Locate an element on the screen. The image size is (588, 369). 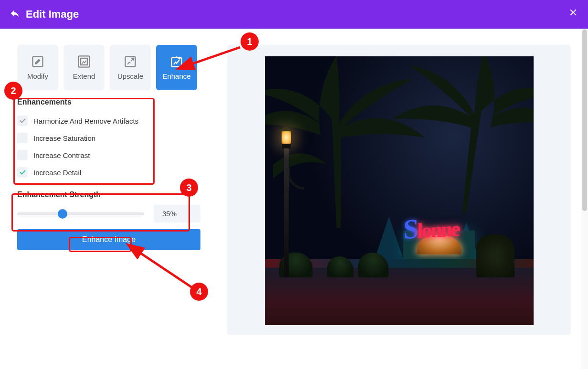
checkbox-label: Harmonize And Remove Artifacts is located at coordinates (86, 121).